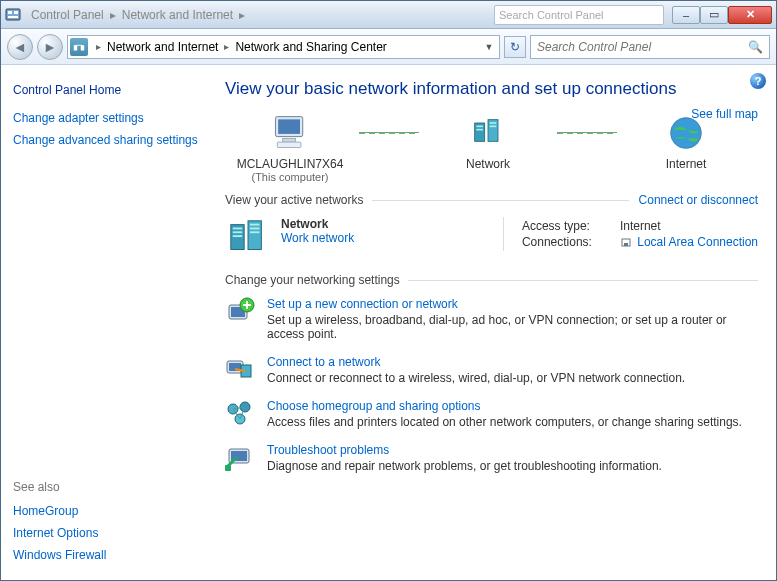 The width and height of the screenshot is (777, 581). What do you see at coordinates (106, 487) in the screenshot?
I see `see-also-header: See also` at bounding box center [106, 487].